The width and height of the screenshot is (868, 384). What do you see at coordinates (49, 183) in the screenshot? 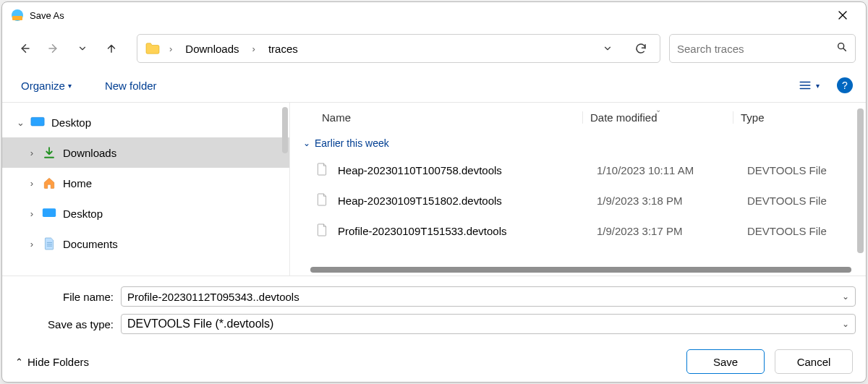
I see `home-icon` at bounding box center [49, 183].